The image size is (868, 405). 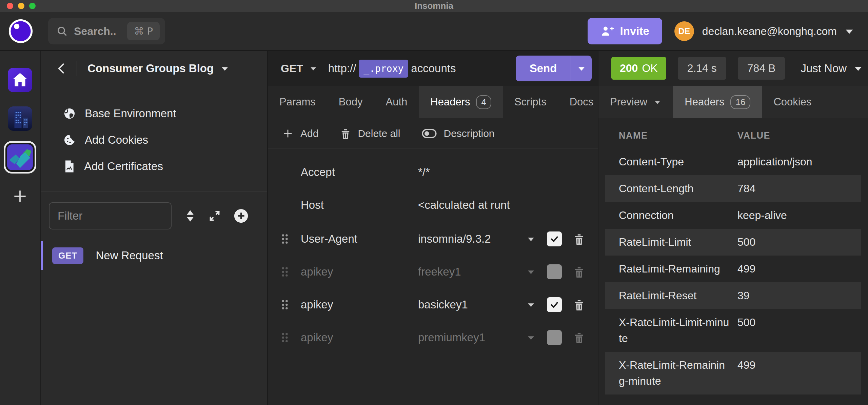 I want to click on header-value: <calculated at runt, so click(x=508, y=205).